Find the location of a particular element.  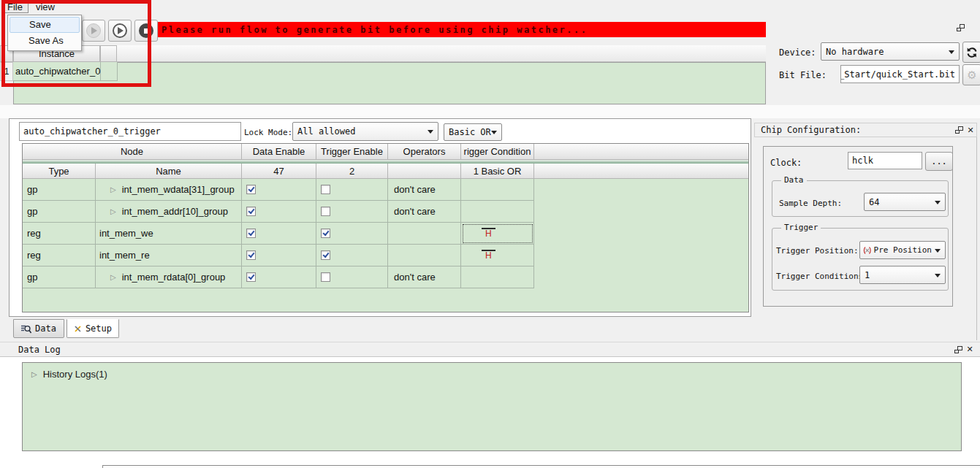

menu-item-save: Save is located at coordinates (45, 25).